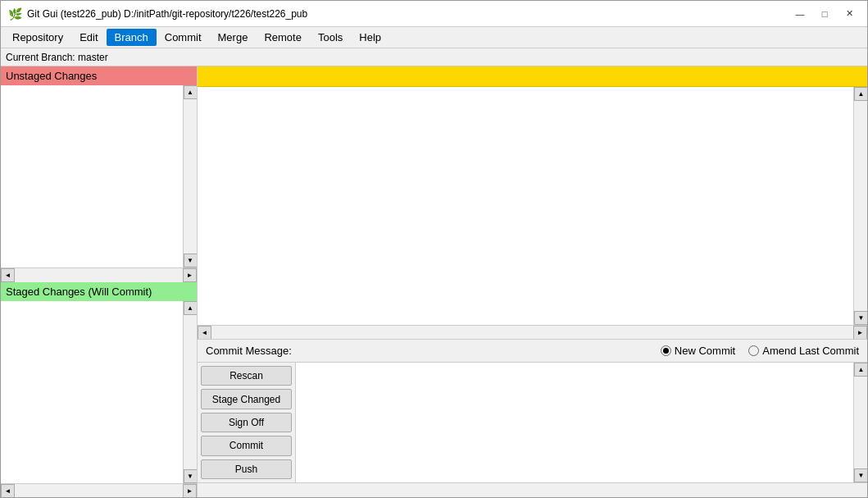 Image resolution: width=868 pixels, height=498 pixels. Describe the element at coordinates (98, 276) in the screenshot. I see `unstaged-hscroll-track` at that location.